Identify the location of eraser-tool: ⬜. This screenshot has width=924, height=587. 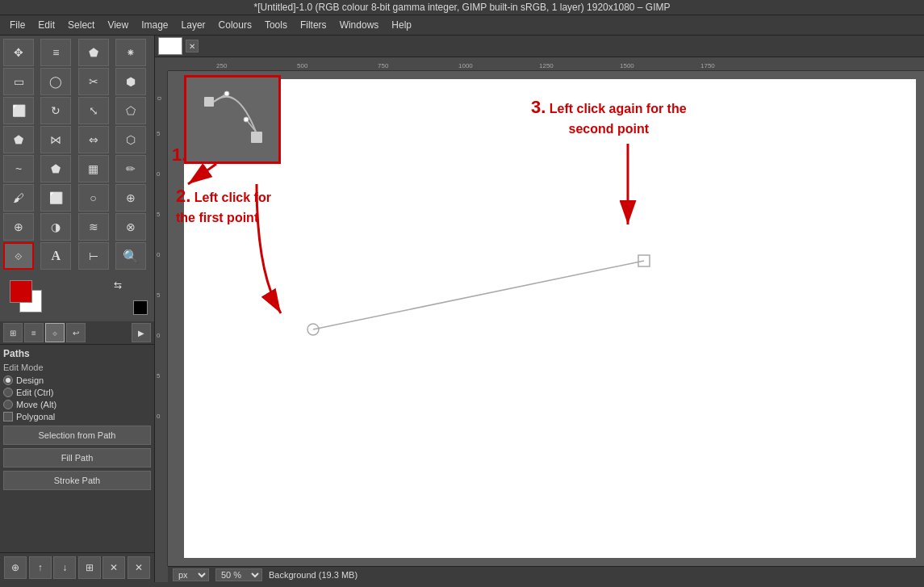
(56, 198).